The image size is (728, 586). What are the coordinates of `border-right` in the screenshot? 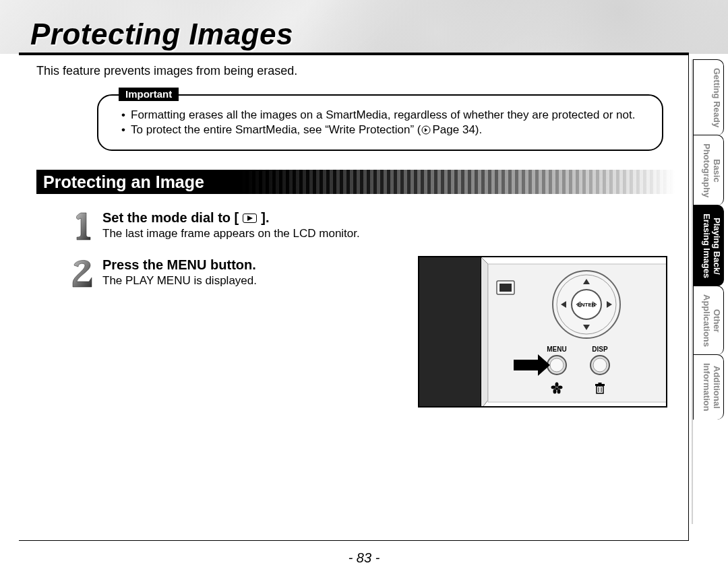 It's located at (689, 298).